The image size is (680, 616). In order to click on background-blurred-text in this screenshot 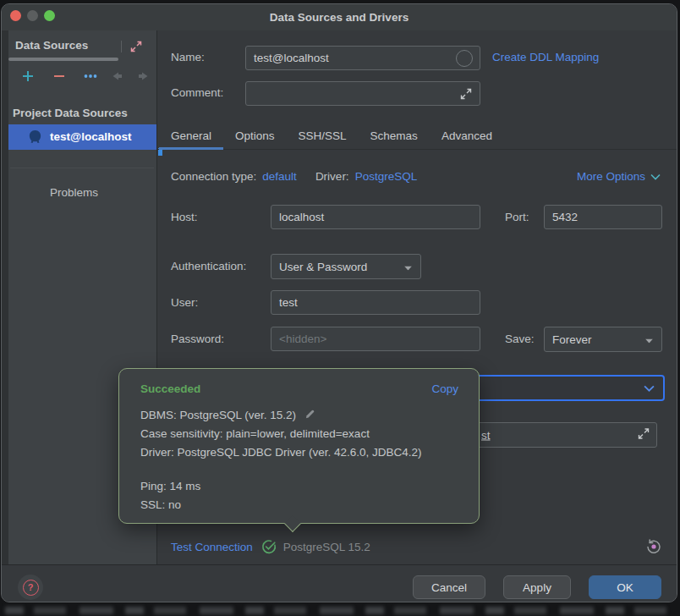, I will do `click(340, 611)`.